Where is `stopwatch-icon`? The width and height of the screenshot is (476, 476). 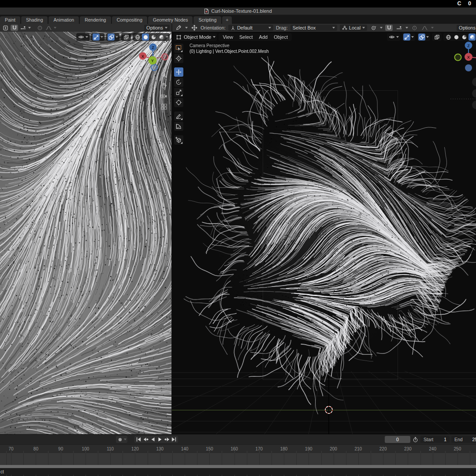
stopwatch-icon is located at coordinates (415, 439).